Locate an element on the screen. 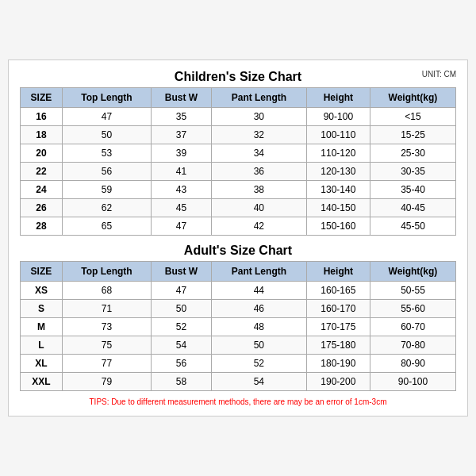 Image resolution: width=476 pixels, height=476 pixels. col-header-pant-length: Pant Length is located at coordinates (259, 98).